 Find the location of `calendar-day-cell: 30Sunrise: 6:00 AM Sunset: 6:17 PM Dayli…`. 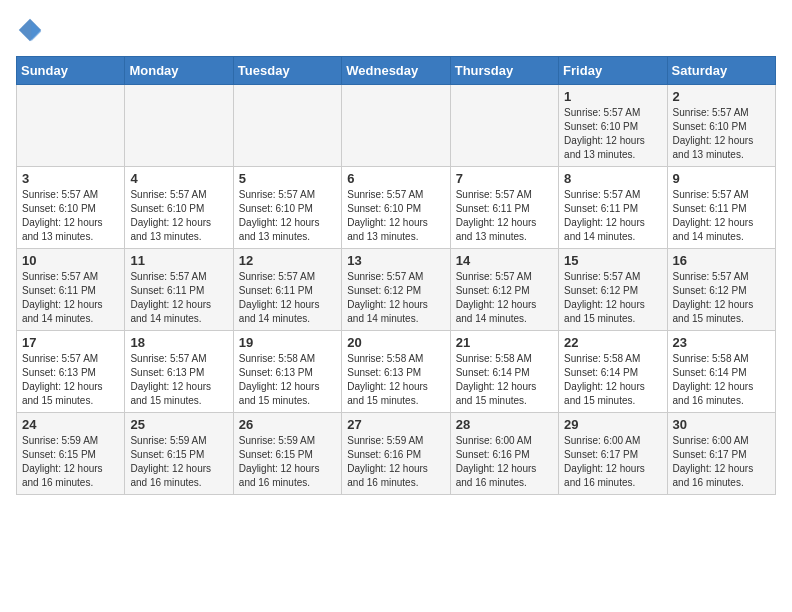

calendar-day-cell: 30Sunrise: 6:00 AM Sunset: 6:17 PM Dayli… is located at coordinates (721, 454).